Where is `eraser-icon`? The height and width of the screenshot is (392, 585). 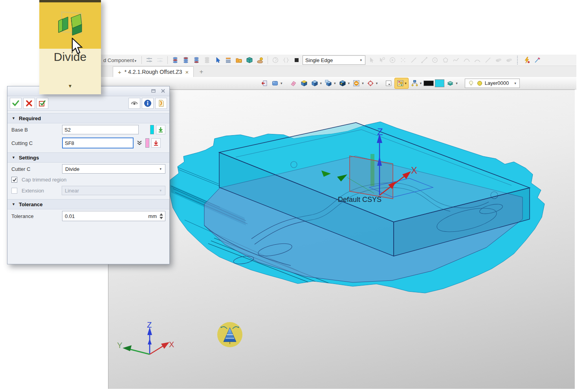
eraser-icon is located at coordinates (293, 83).